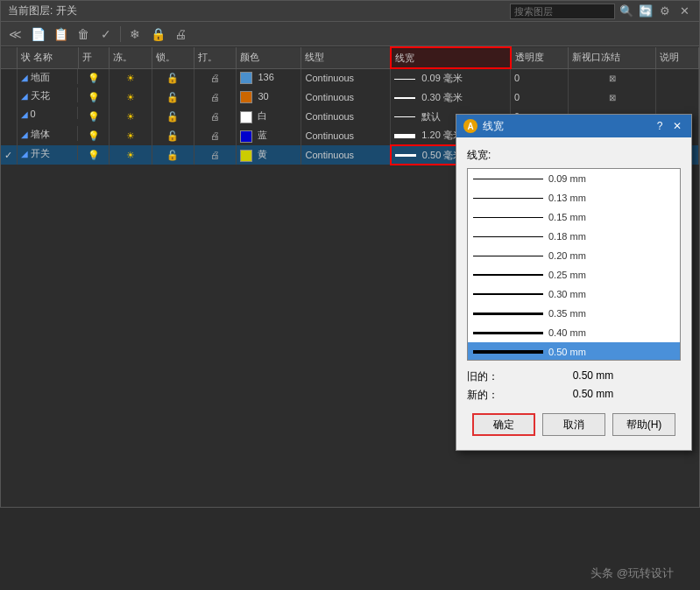  I want to click on search-input, so click(562, 11).